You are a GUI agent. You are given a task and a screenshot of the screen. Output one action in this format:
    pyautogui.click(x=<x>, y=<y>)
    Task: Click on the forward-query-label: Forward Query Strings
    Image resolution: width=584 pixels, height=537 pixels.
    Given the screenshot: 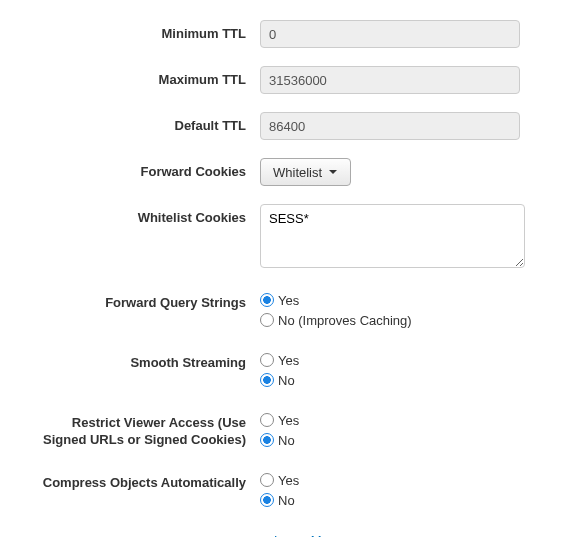 What is the action you would take?
    pyautogui.click(x=145, y=300)
    